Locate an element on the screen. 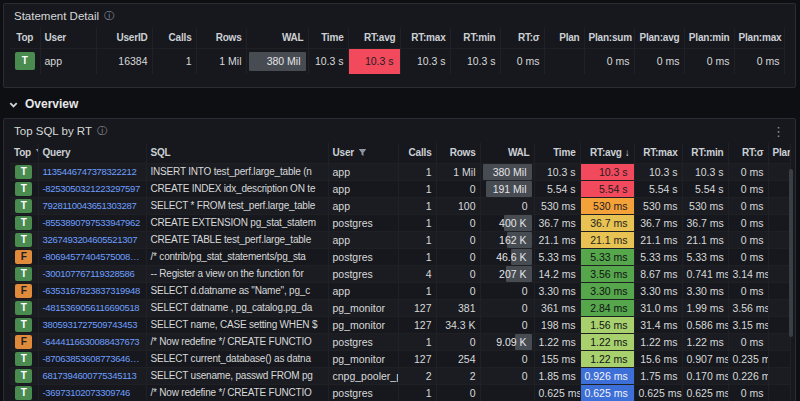  query-link: -6353167823837319948 is located at coordinates (92, 290).